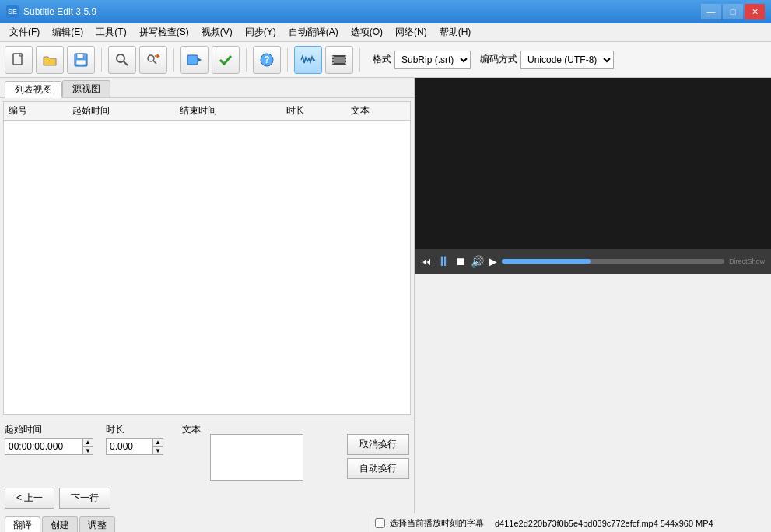 This screenshot has height=532, width=771. What do you see at coordinates (367, 33) in the screenshot?
I see `menu-options: 选项(O)` at bounding box center [367, 33].